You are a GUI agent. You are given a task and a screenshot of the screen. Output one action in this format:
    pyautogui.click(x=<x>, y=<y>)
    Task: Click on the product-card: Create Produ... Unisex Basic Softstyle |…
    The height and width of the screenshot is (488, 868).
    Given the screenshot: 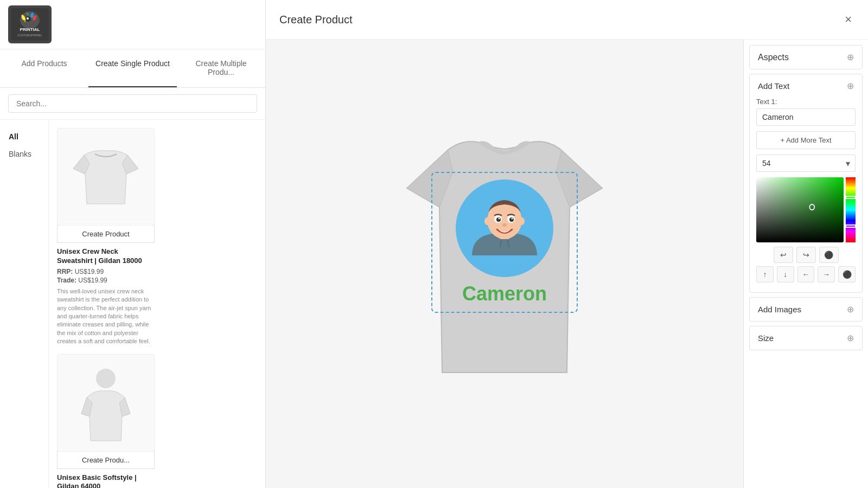 What is the action you would take?
    pyautogui.click(x=106, y=421)
    